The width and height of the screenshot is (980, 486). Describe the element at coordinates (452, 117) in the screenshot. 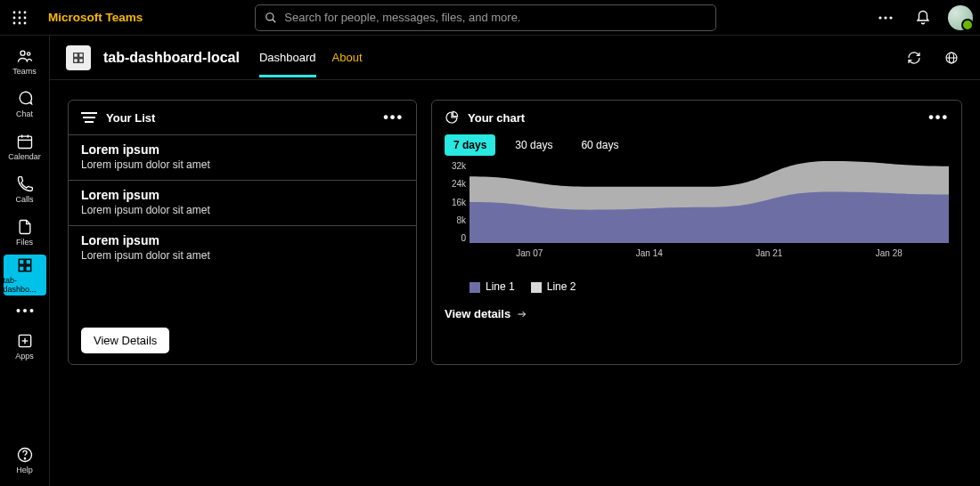

I see `pie-chart-icon` at that location.